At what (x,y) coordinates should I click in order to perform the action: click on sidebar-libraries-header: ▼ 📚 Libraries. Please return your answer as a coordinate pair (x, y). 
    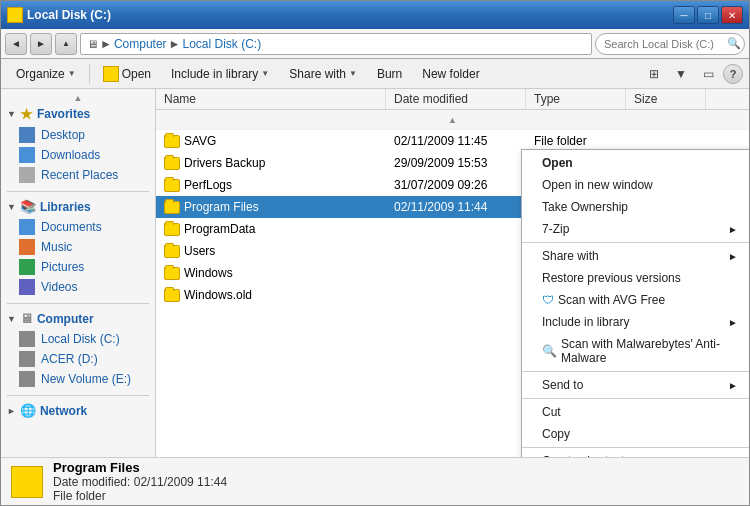
    Looking at the image, I should click on (78, 206).